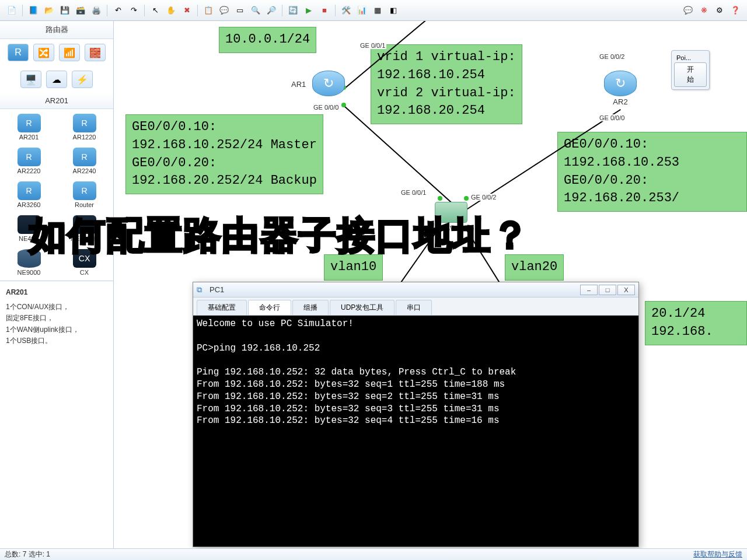 This screenshot has height=560, width=747. Describe the element at coordinates (720, 10) in the screenshot. I see `settings-icon: ⚙` at that location.